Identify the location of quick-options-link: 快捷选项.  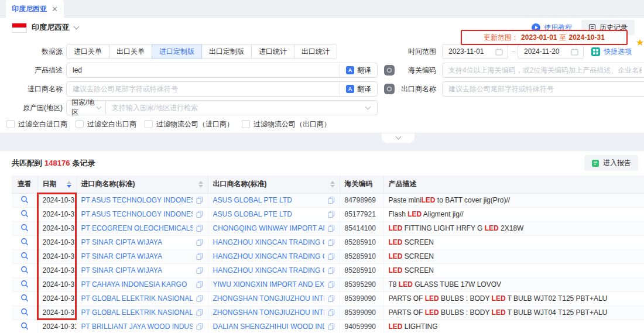
(611, 52).